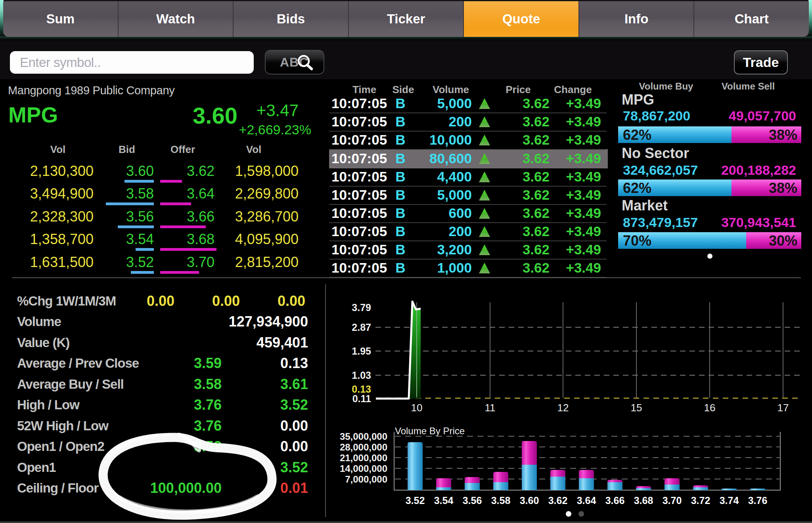 This screenshot has height=523, width=812. Describe the element at coordinates (362, 375) in the screenshot. I see `svg-text: 1.03` at that location.